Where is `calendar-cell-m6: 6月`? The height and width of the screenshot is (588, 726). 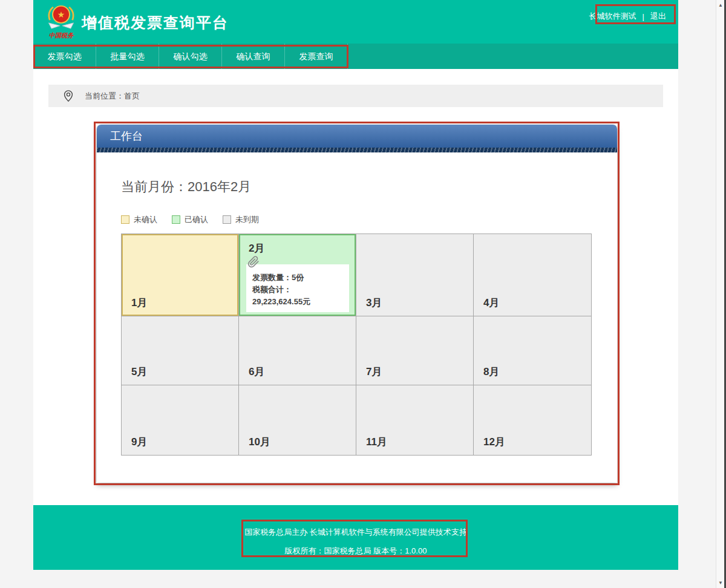 calendar-cell-m6: 6月 is located at coordinates (298, 351).